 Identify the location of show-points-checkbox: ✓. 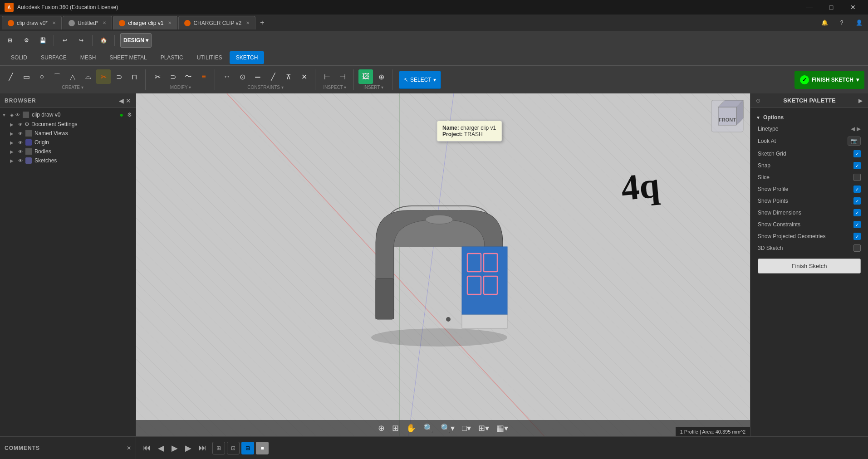
(857, 201).